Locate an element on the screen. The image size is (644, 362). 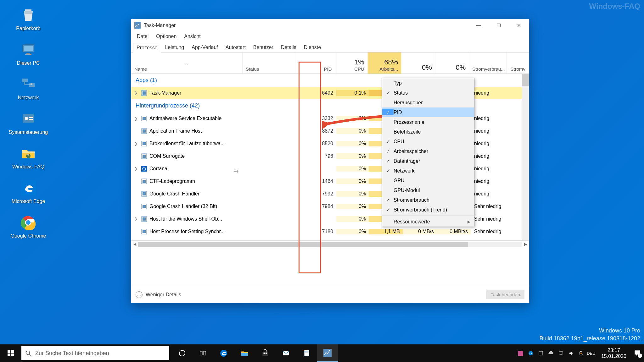
process-name: Google Crash Handler (32 Bit) is located at coordinates (183, 206).